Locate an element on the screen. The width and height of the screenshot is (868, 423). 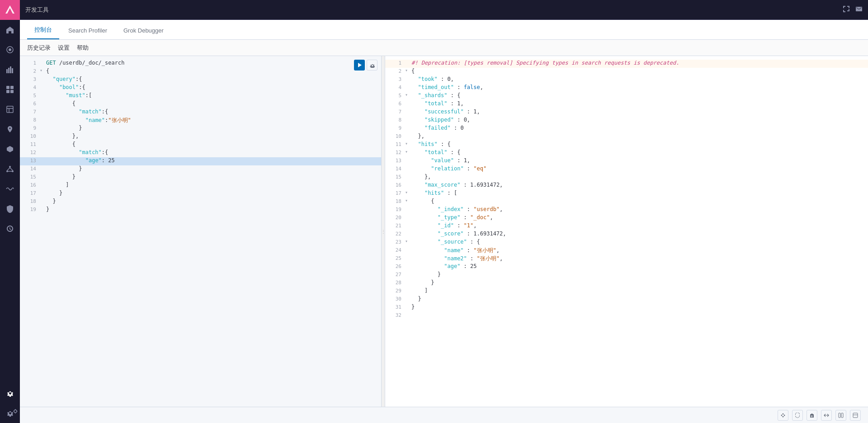
help-button: 帮助 is located at coordinates (83, 48).